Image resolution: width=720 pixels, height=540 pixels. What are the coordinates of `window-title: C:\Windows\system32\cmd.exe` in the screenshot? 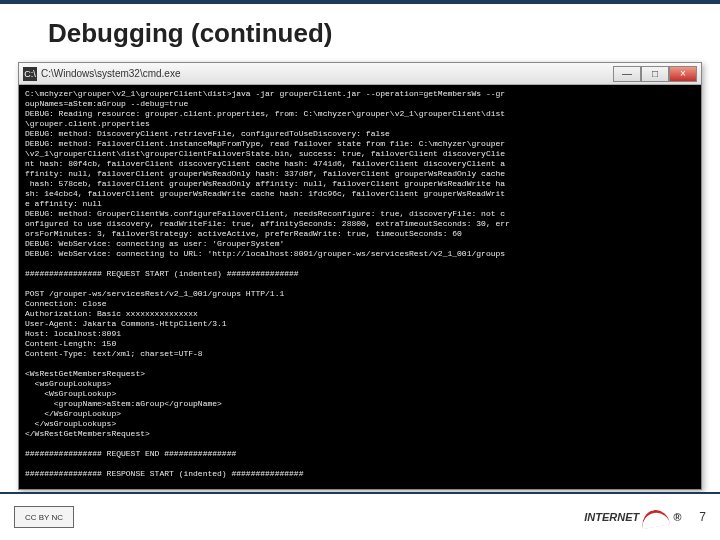 It's located at (111, 74).